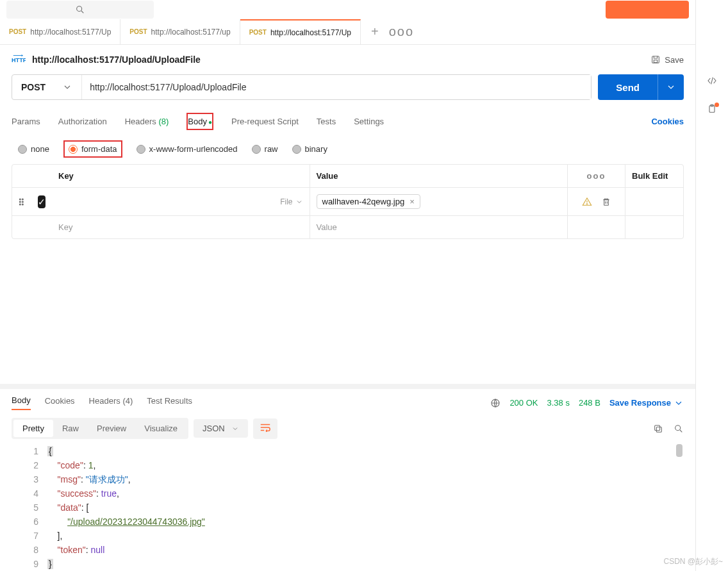 This screenshot has width=728, height=571. What do you see at coordinates (347, 202) in the screenshot?
I see `table-row: ✓ File wallhaven-42qewg.jpg ×` at bounding box center [347, 202].